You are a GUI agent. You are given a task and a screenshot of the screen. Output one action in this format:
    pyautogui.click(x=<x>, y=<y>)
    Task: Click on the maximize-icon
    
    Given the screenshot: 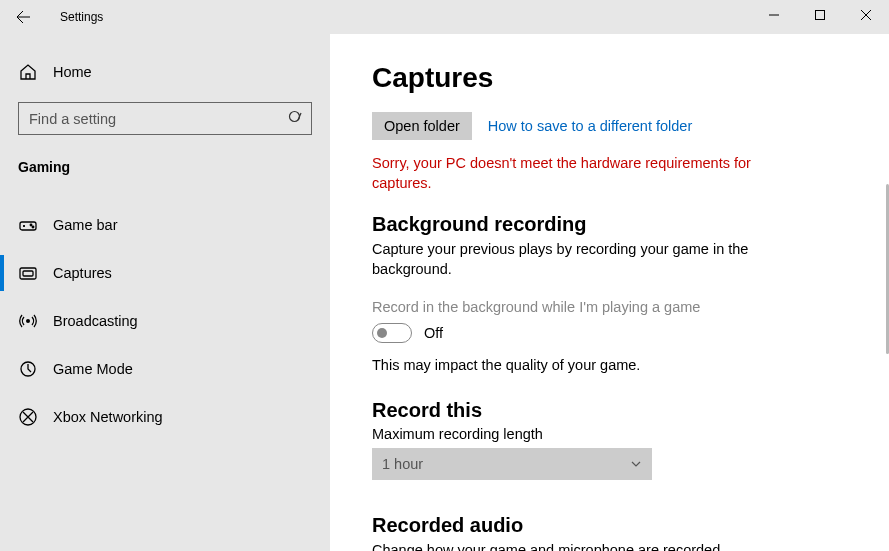 What is the action you would take?
    pyautogui.click(x=820, y=15)
    